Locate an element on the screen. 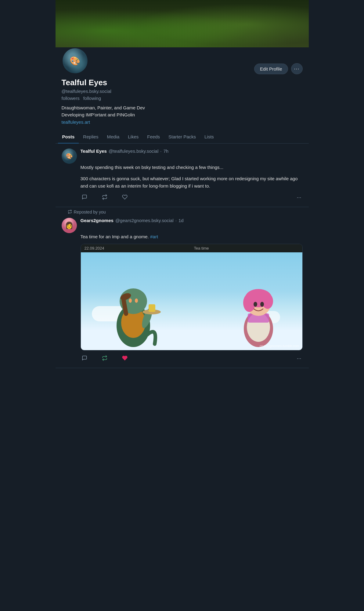 The width and height of the screenshot is (364, 611). tab-posts: Posts is located at coordinates (68, 137).